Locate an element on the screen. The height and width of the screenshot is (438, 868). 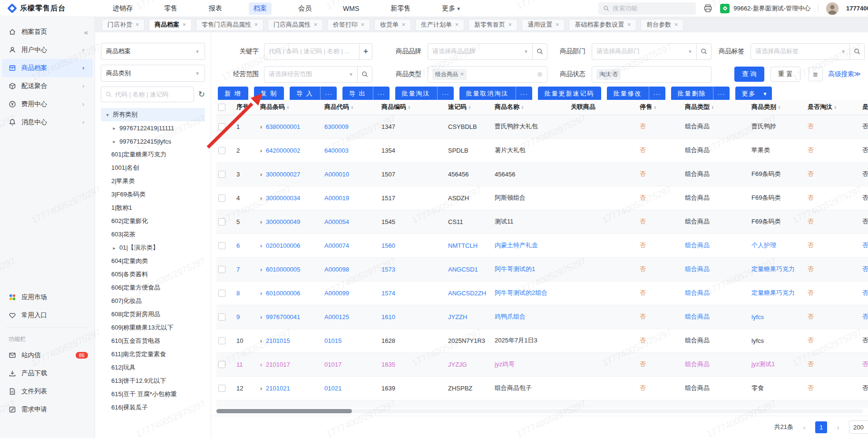
category-tree-node: ▸ 99767122419|11111 is located at coordinates (153, 128).